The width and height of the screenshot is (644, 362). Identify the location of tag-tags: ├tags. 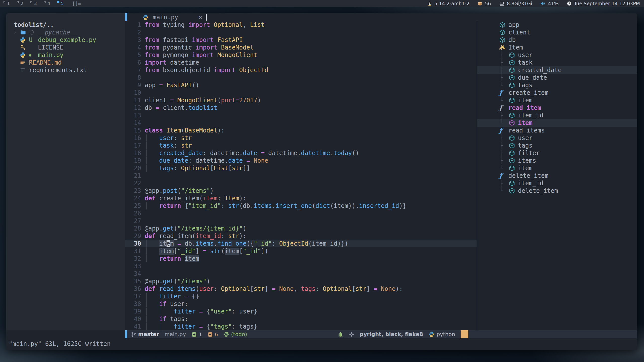
(557, 146).